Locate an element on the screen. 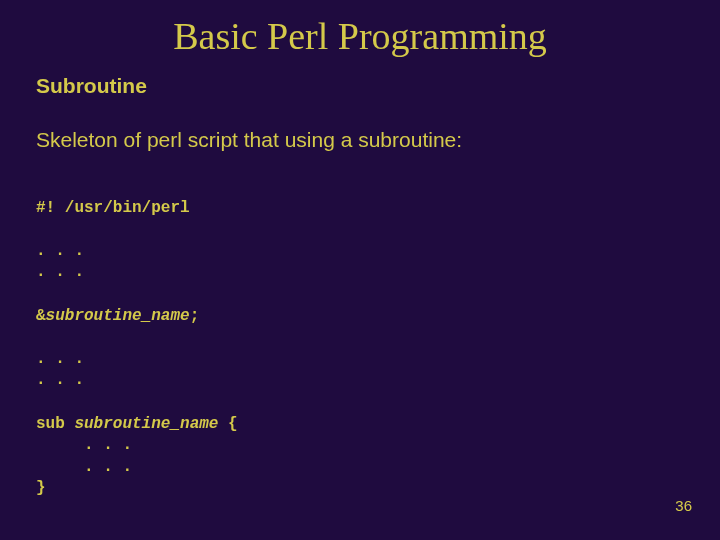  skeleton-description: Skeleton of perl script that using a sub… is located at coordinates (360, 140).